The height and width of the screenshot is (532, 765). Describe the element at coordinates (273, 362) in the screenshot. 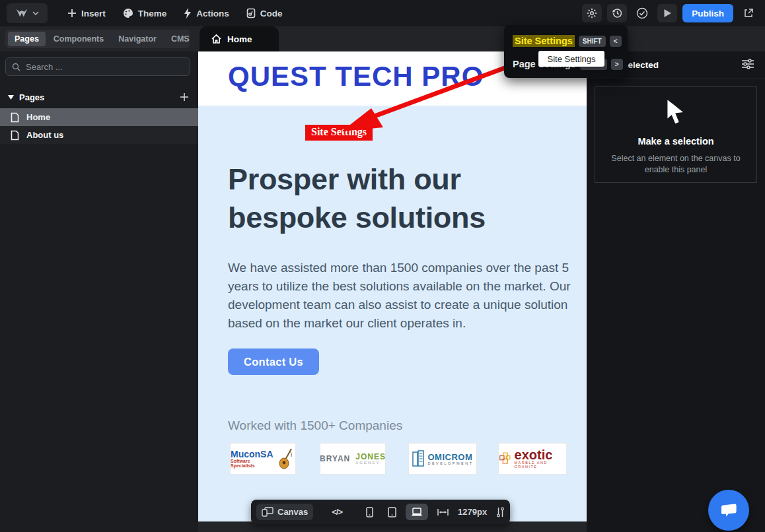

I see `contact-us-button: Contact Us` at that location.